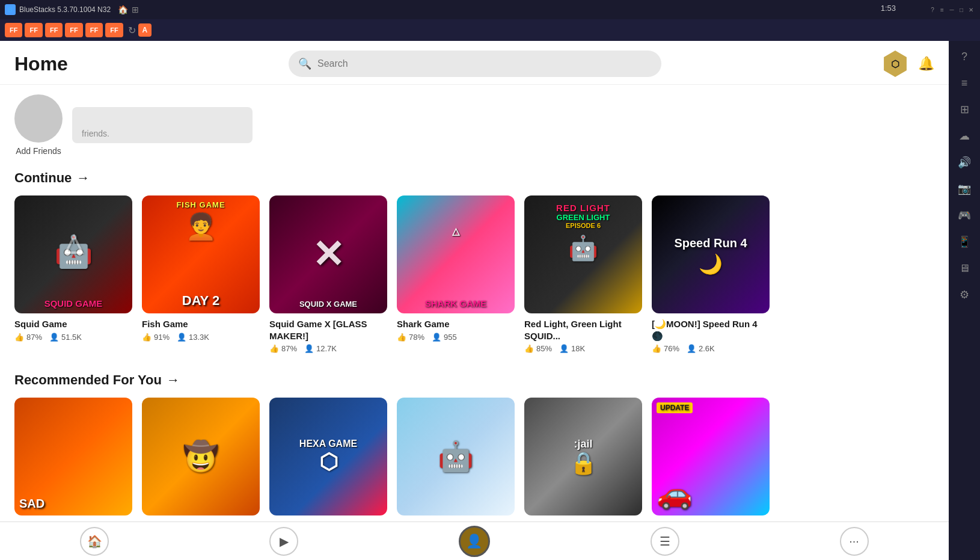  I want to click on title-bar: B BlueStacks 5.3.70.1004 N32 🏠 ⊞ 1:53 ? …, so click(490, 10).